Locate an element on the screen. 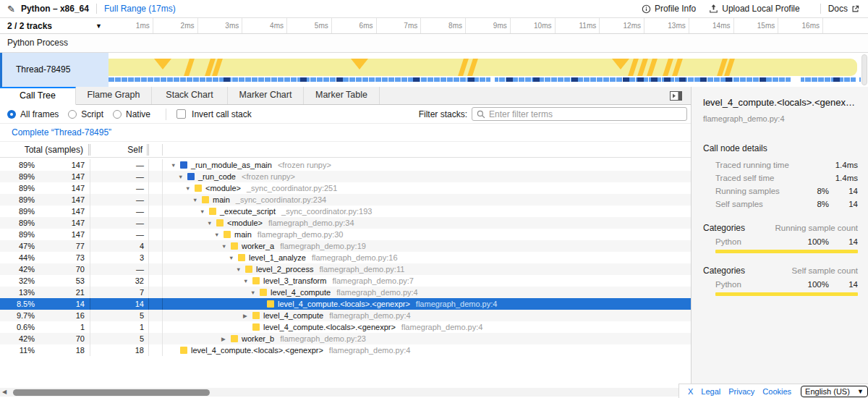 Image resolution: width=868 pixels, height=398 pixels. thread-track-label: Thread-78495 is located at coordinates (54, 69).